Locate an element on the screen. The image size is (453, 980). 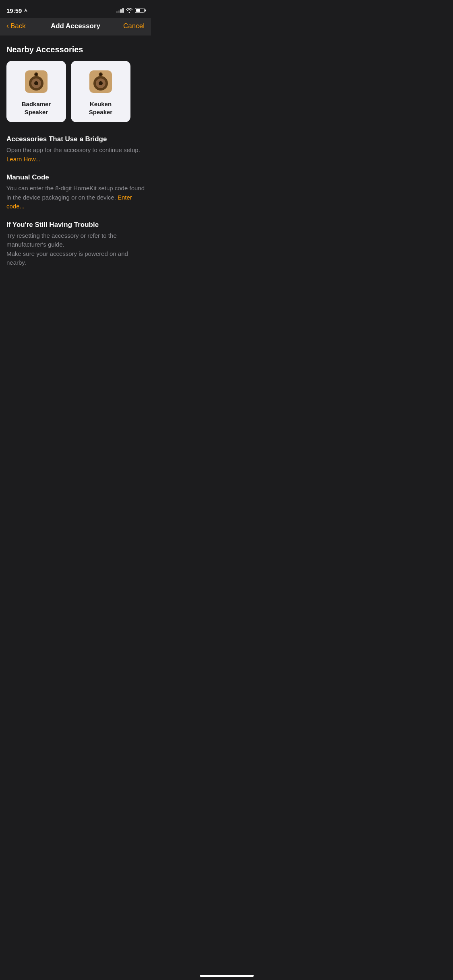
back-label: Back is located at coordinates (18, 26).